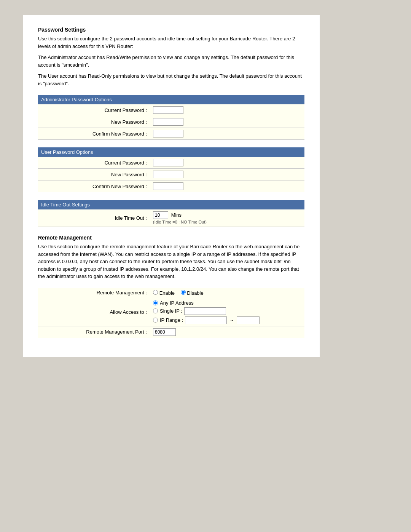 Image resolution: width=411 pixels, height=532 pixels. Describe the element at coordinates (168, 186) in the screenshot. I see `user-confirm-password-input` at that location.